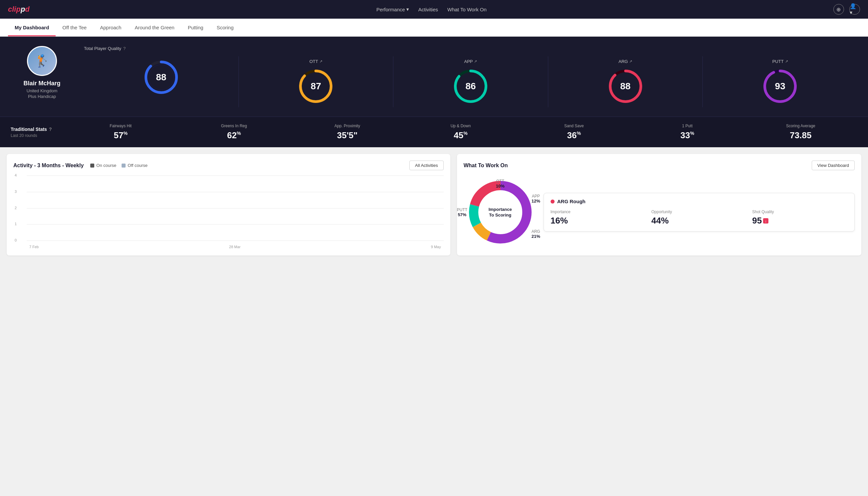  I want to click on help-icon: ?, so click(125, 48).